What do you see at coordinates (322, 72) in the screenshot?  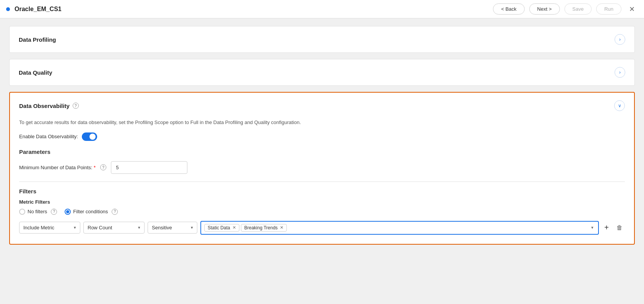 I see `data-quality-header: Data Quality ›` at bounding box center [322, 72].